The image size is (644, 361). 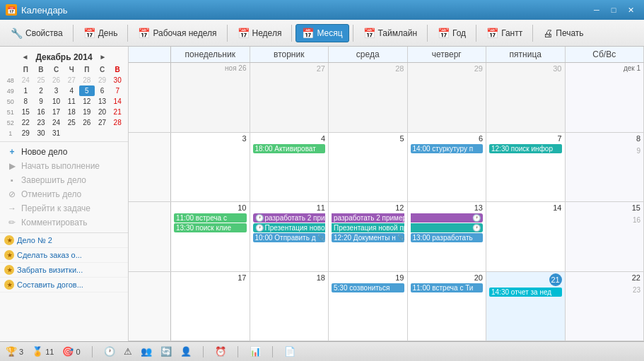 What do you see at coordinates (526, 167) in the screenshot?
I see `cal-day-cell: 7 12:30 поиск инфор` at bounding box center [526, 167].